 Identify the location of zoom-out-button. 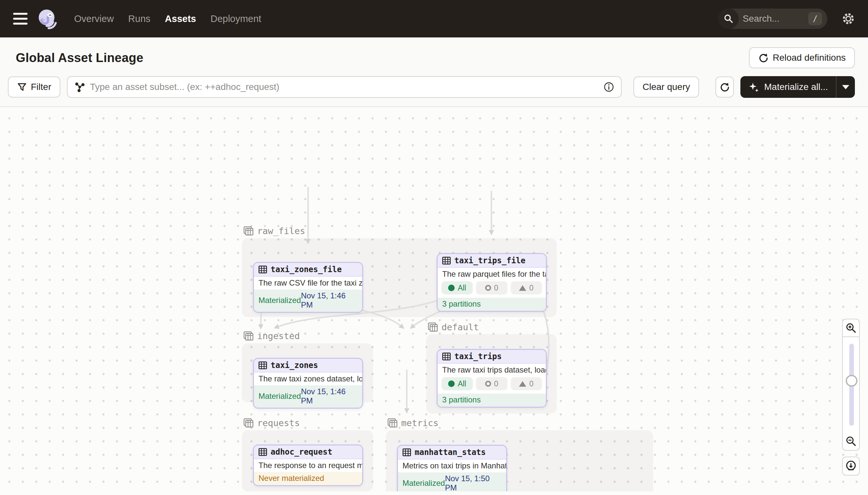
(851, 442).